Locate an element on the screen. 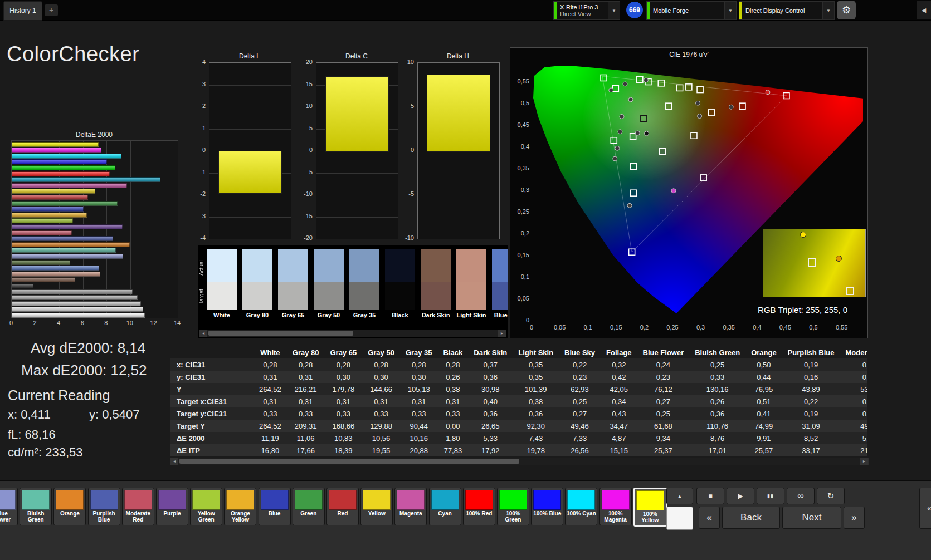 This screenshot has width=931, height=560. patch-button-moderate-red: Moderate Red is located at coordinates (138, 507).